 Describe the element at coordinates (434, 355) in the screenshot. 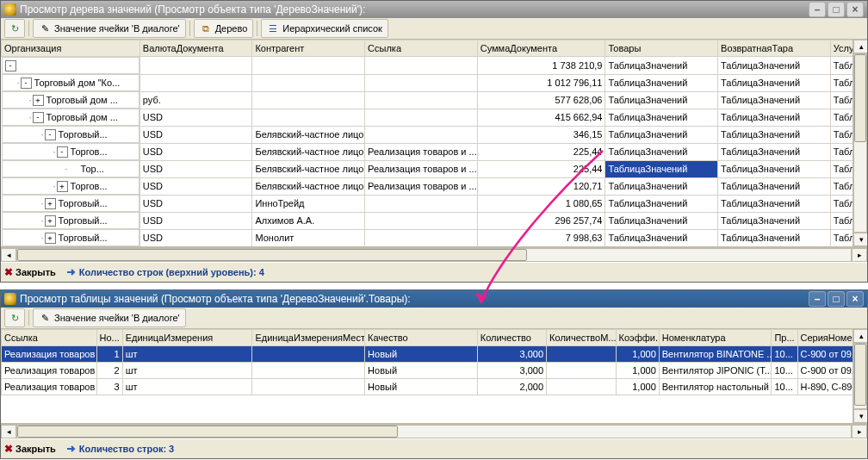

I see `table-row: Реализация товаров и ...1штНовый3,0001,0…` at that location.